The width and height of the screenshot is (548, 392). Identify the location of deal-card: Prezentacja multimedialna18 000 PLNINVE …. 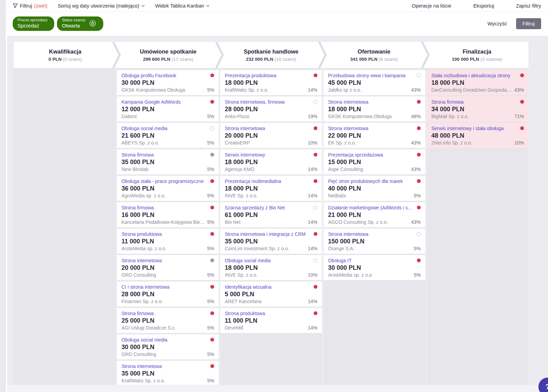
(271, 188).